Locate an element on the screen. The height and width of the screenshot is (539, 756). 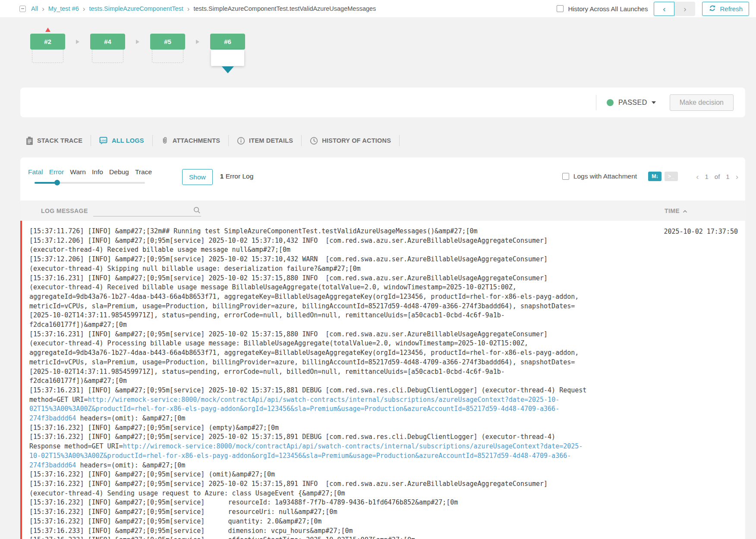
history-across-checkbox is located at coordinates (560, 9).